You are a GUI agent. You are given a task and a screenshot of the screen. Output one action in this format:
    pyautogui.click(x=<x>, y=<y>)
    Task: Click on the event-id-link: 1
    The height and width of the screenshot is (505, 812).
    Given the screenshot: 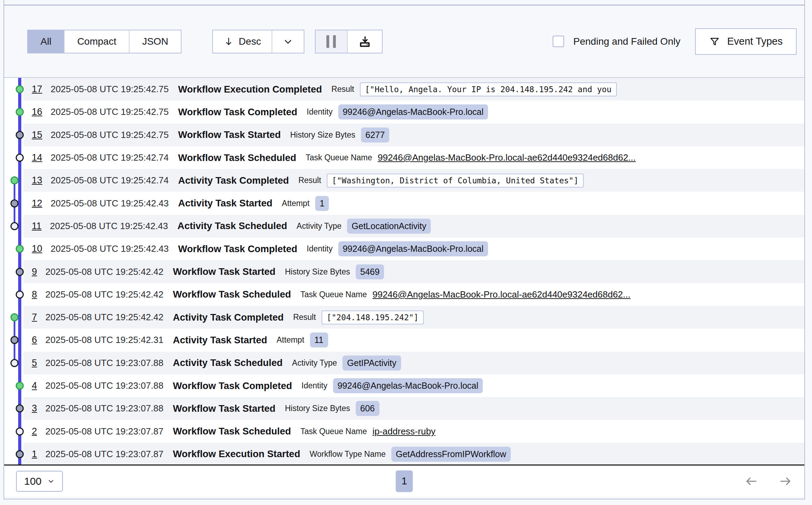 What is the action you would take?
    pyautogui.click(x=34, y=454)
    